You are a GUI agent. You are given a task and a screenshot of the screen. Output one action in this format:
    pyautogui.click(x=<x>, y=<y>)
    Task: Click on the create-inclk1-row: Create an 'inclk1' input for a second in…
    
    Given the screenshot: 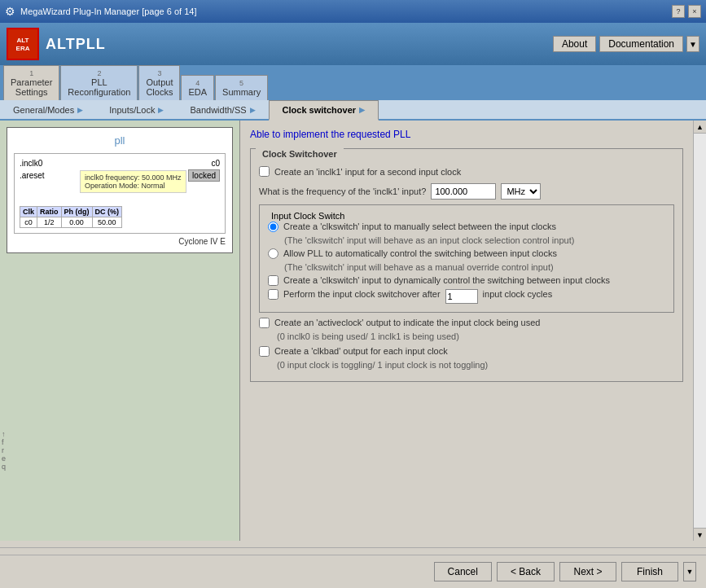 What is the action you would take?
    pyautogui.click(x=467, y=171)
    